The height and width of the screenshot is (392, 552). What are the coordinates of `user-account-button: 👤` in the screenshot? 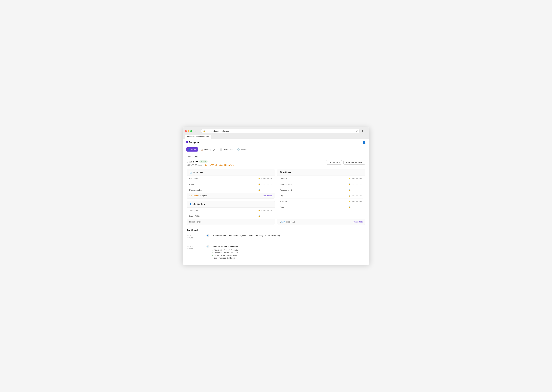 It's located at (364, 142).